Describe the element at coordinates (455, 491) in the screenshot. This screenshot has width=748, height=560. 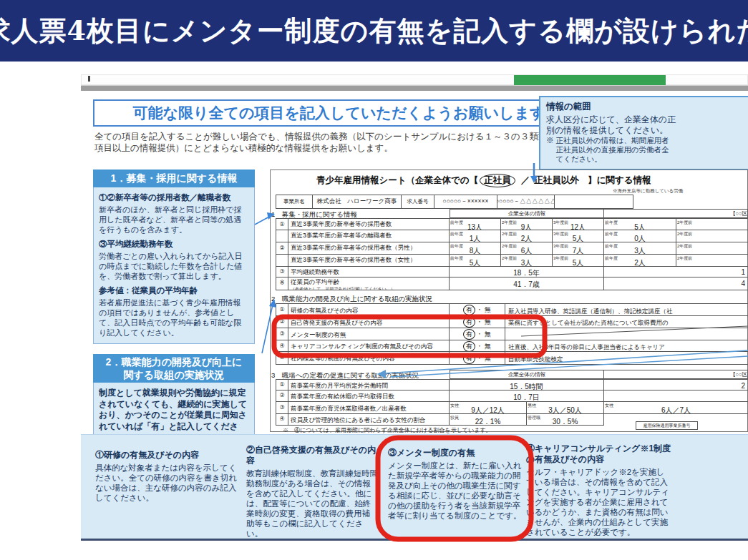
I see `bottom-note-3-body: メンター制度とは、新たに雇い入れた新規学卒者等からの職業能力の開発及び向上その他…` at that location.